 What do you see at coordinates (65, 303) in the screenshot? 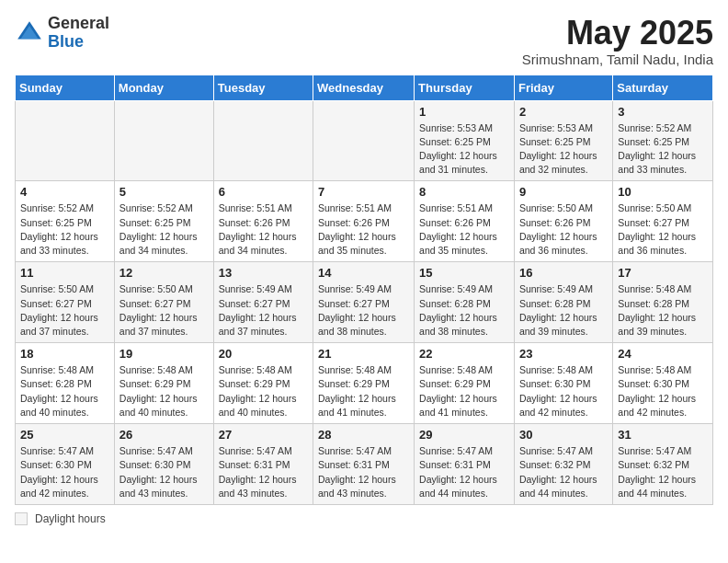
I see `calendar-cell: 11Sunrise: 5:50 AMSunset: 6:27 PMDayligh…` at bounding box center [65, 303].